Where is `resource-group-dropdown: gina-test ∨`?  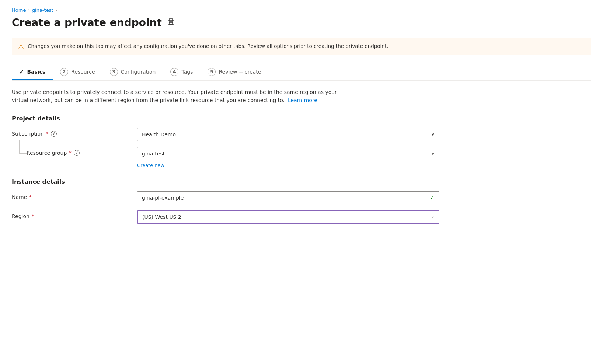
resource-group-dropdown: gina-test ∨ is located at coordinates (288, 154).